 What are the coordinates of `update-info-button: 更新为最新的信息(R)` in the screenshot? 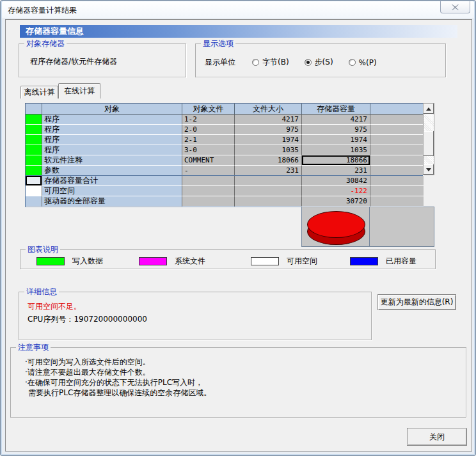 It's located at (417, 302).